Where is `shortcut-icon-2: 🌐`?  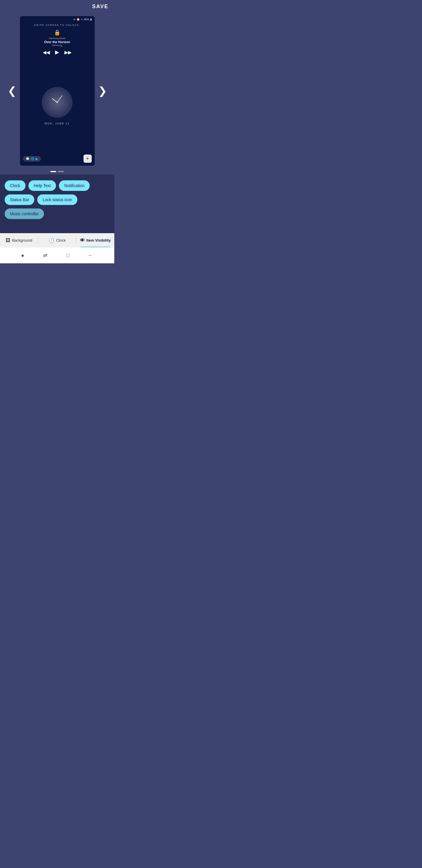
shortcut-icon-2: 🌐 is located at coordinates (32, 159).